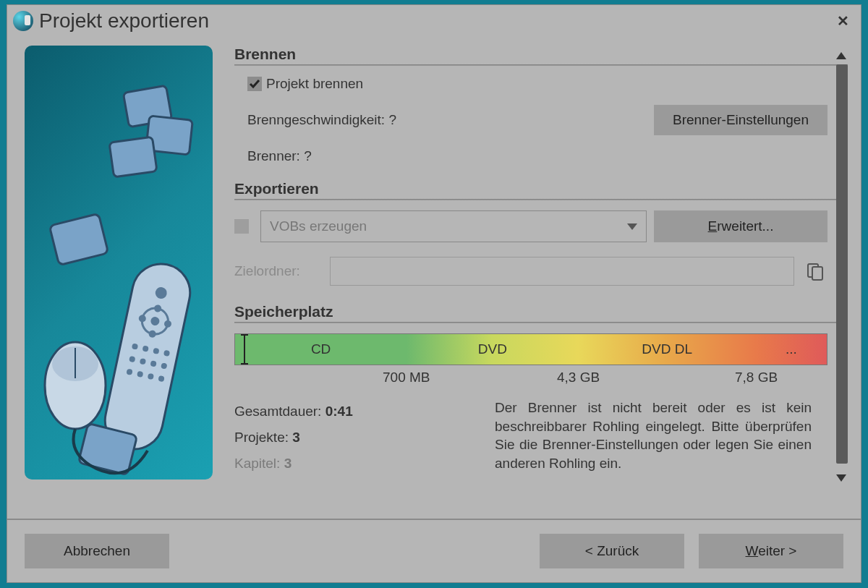 This screenshot has height=588, width=868. Describe the element at coordinates (841, 56) in the screenshot. I see `scroll-up-icon` at that location.